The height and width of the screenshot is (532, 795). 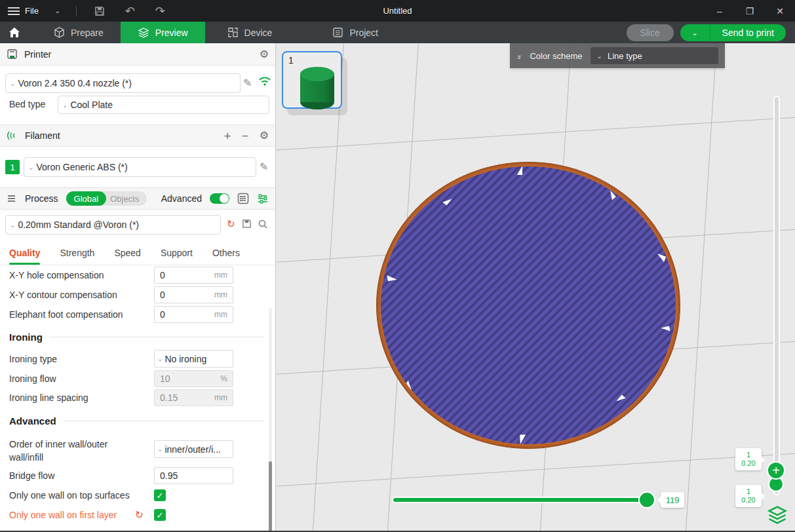 What do you see at coordinates (79, 33) in the screenshot?
I see `tab-prepare: Prepare` at bounding box center [79, 33].